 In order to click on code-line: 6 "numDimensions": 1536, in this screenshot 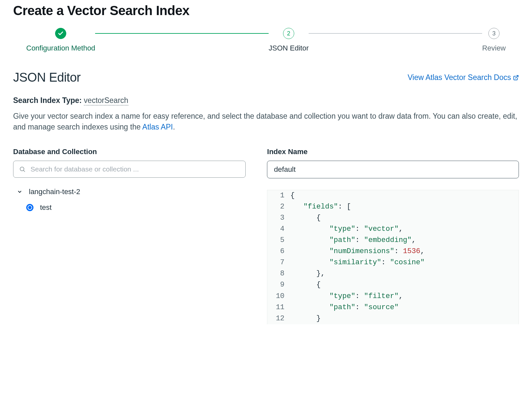, I will do `click(393, 251)`.